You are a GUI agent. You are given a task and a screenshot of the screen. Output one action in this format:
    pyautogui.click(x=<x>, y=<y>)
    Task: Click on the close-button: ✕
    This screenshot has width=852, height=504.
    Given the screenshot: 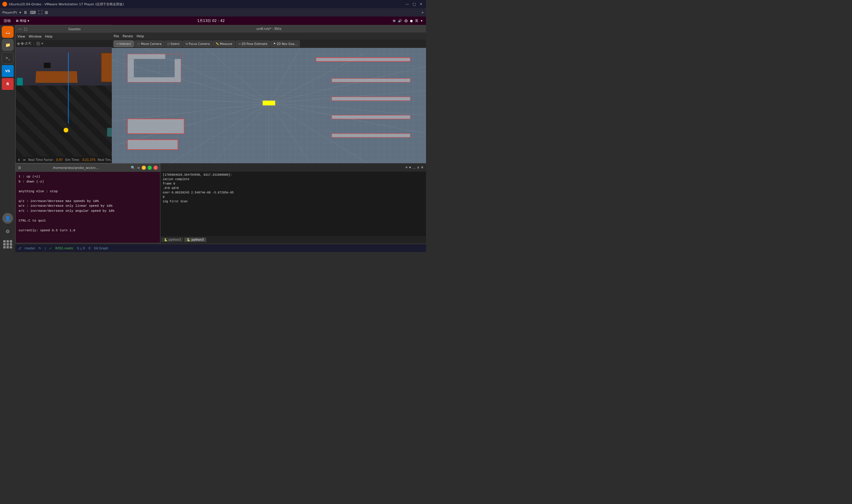 What is the action you would take?
    pyautogui.click(x=421, y=4)
    